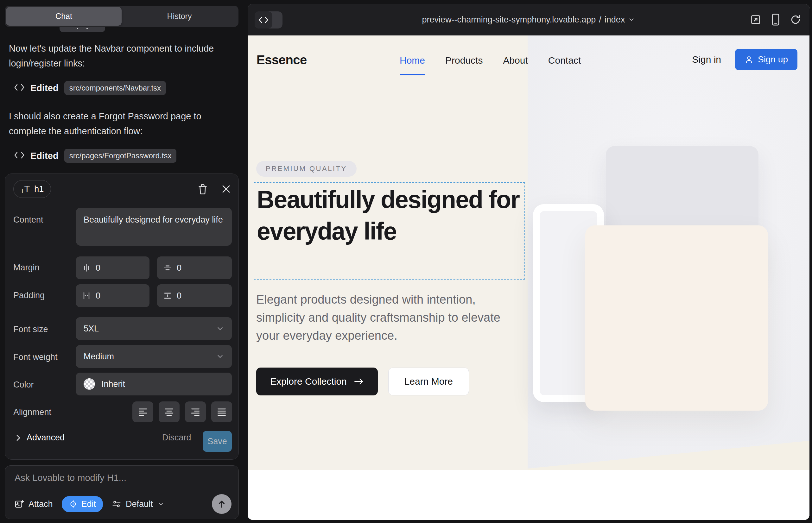 The image size is (812, 523). What do you see at coordinates (707, 59) in the screenshot?
I see `sign-in-link: Sign in` at bounding box center [707, 59].